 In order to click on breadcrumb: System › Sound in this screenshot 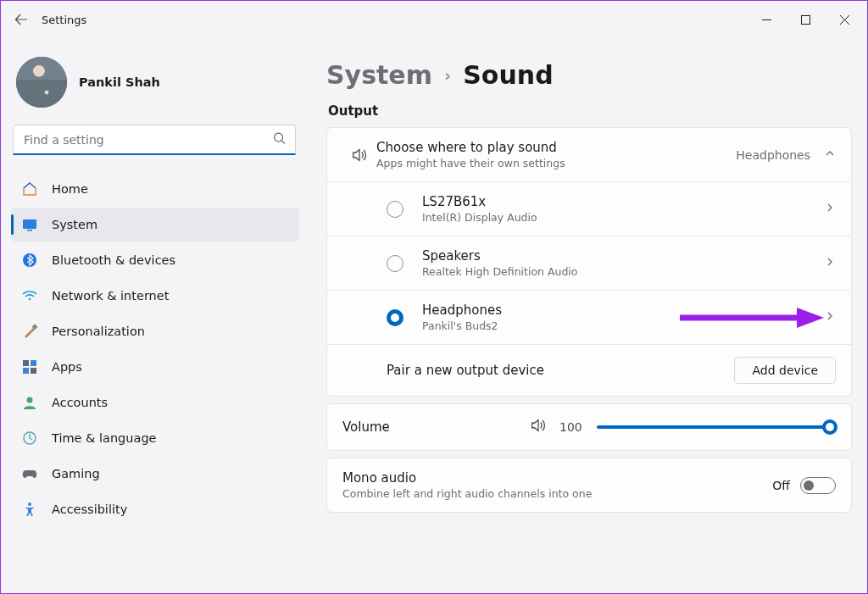, I will do `click(589, 75)`.